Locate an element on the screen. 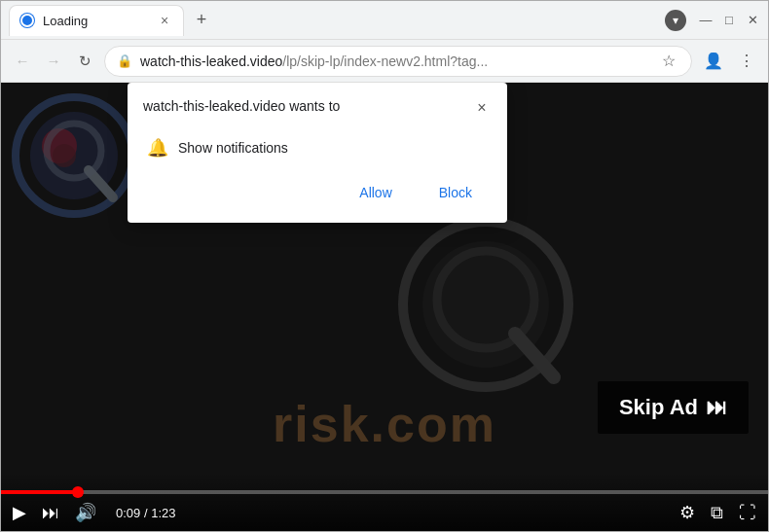 Image resolution: width=769 pixels, height=532 pixels. maximize-button: □ is located at coordinates (729, 20).